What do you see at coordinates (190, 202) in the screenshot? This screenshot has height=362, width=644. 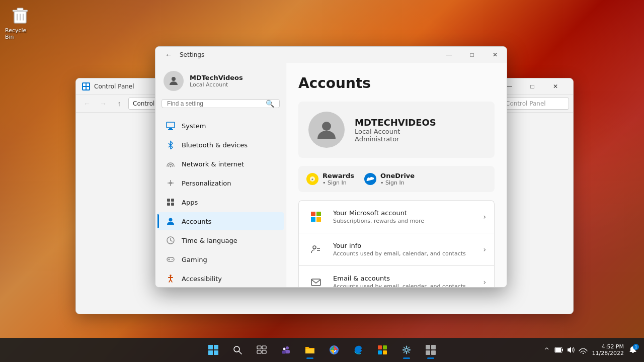 I see `sidebar-item-label-apps: Apps` at bounding box center [190, 202].